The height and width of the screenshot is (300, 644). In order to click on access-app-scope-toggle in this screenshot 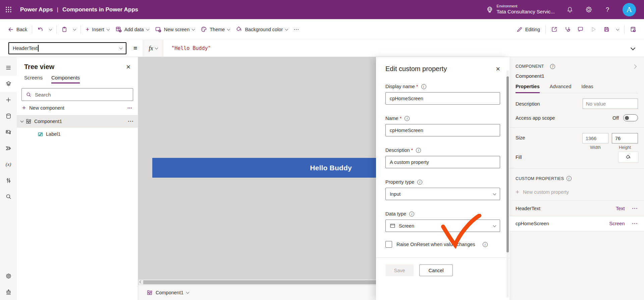, I will do `click(631, 118)`.